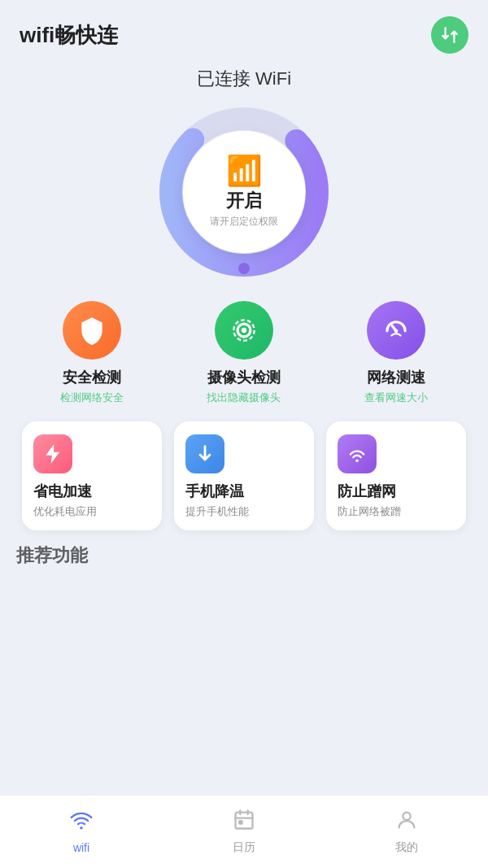  I want to click on security-subtitle: 检测网络安全, so click(92, 398).